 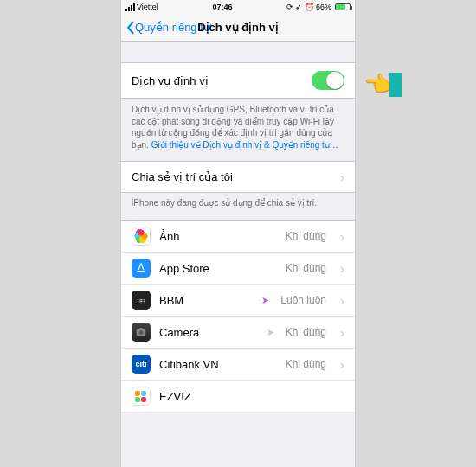 I want to click on status-icons: ⟳ ➶ ⏰, so click(x=300, y=7).